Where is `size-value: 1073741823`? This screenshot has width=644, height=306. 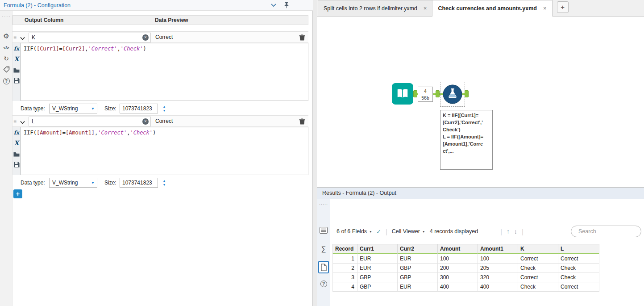 size-value: 1073741823 is located at coordinates (137, 183).